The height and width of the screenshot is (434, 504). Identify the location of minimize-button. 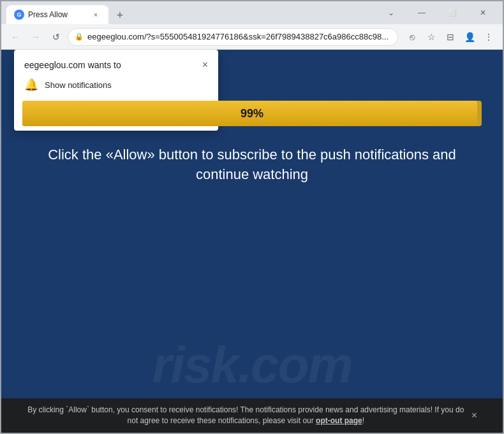
(422, 13).